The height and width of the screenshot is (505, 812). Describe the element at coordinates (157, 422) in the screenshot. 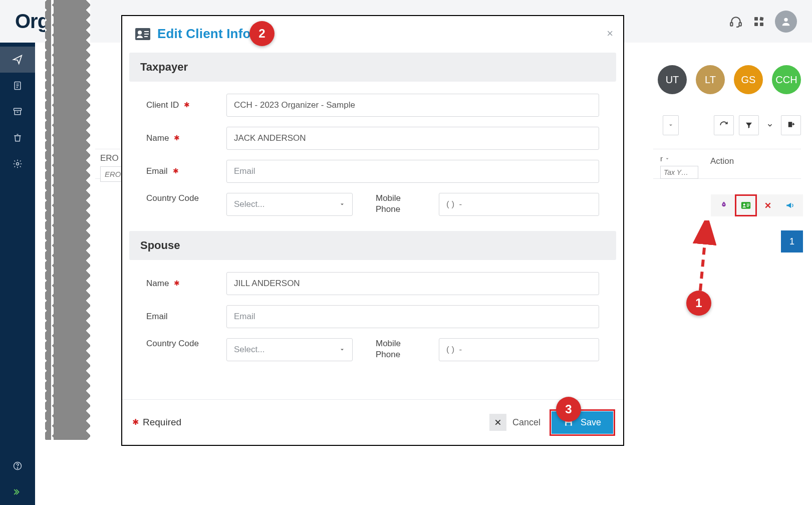

I see `required-note: ✱ Required` at that location.